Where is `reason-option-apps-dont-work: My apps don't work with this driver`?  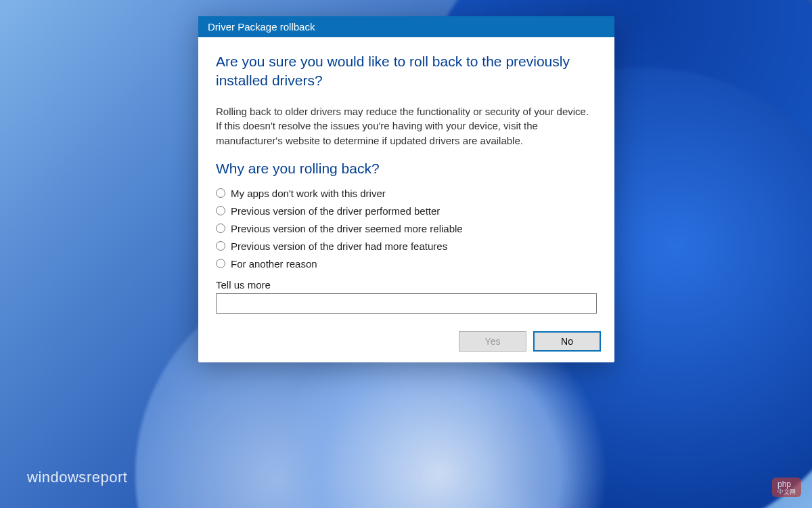
reason-option-apps-dont-work: My apps don't work with this driver is located at coordinates (406, 194).